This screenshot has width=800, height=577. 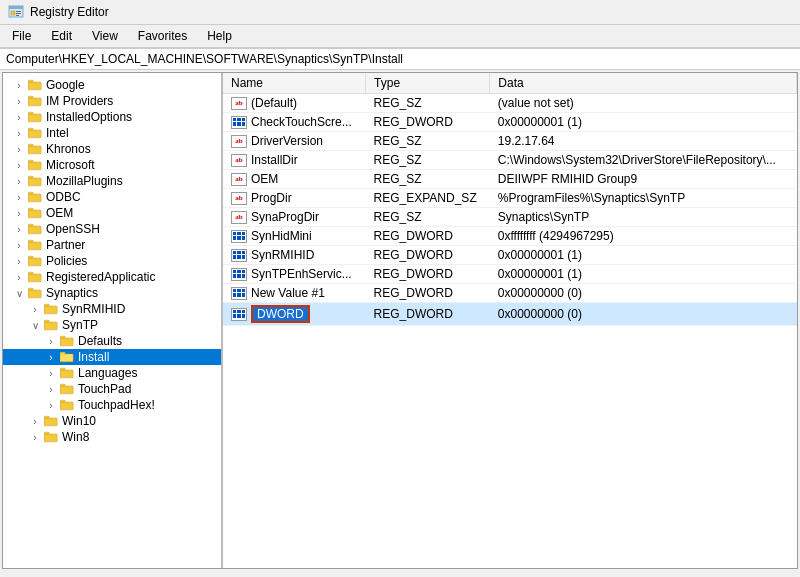 What do you see at coordinates (220, 36) in the screenshot?
I see `menu-help: Help` at bounding box center [220, 36].